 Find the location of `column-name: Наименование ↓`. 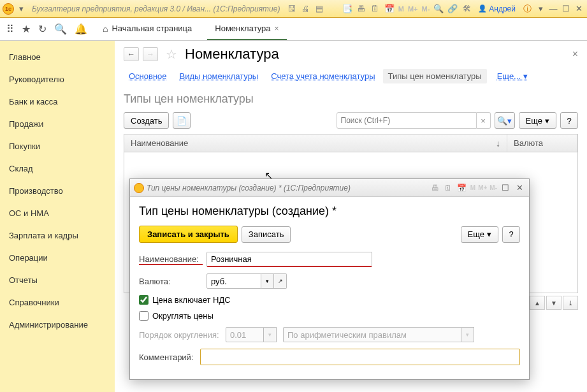

column-name: Наименование ↓ is located at coordinates (316, 143).